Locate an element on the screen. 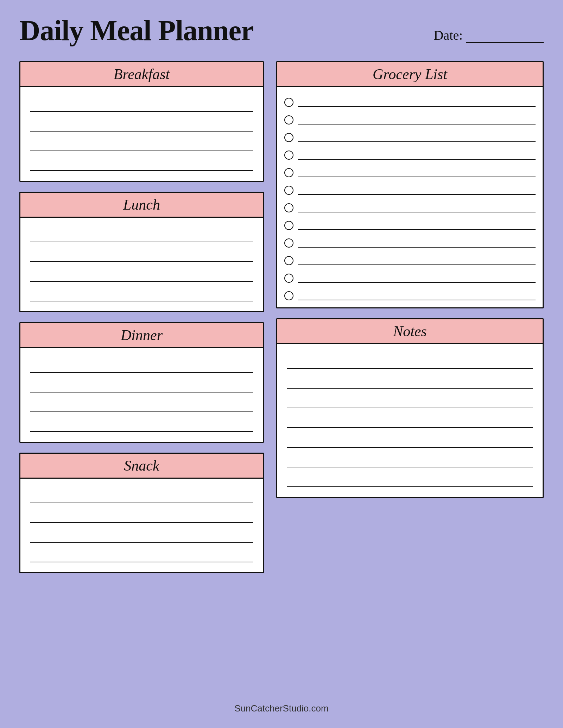  date-area: Date: is located at coordinates (489, 37).